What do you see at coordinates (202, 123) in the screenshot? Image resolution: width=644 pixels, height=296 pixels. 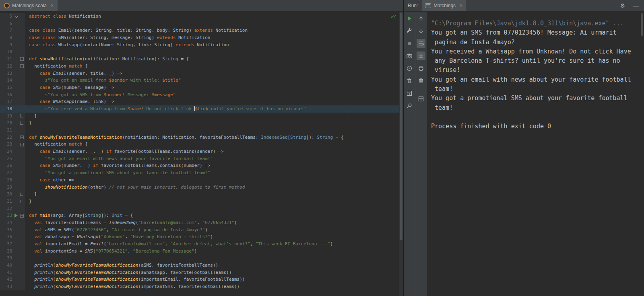 I see `code-line-20: 20}` at bounding box center [202, 123].